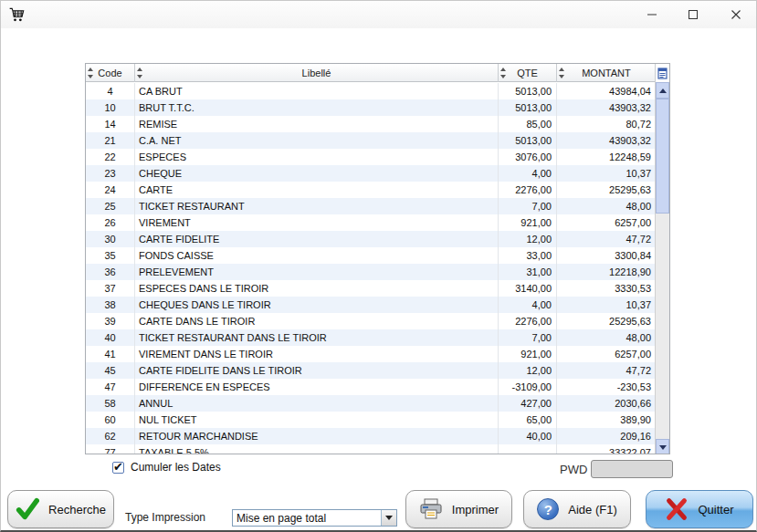 The height and width of the screenshot is (532, 757). I want to click on maximize-icon, so click(693, 15).